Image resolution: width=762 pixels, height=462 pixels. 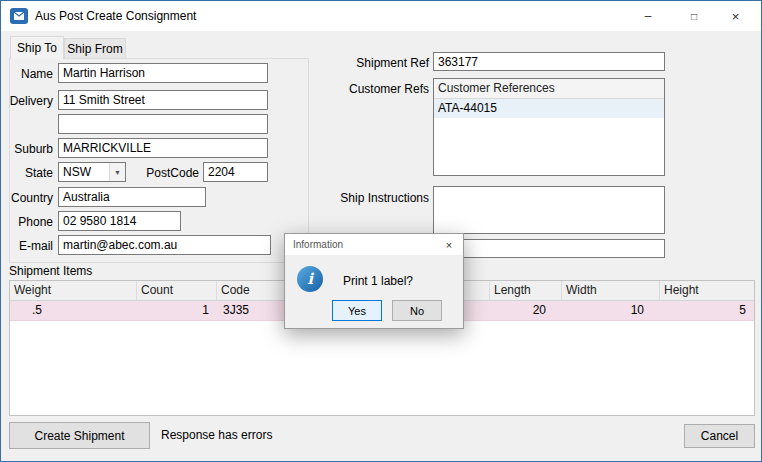 I want to click on close-icon: ×, so click(x=736, y=16).